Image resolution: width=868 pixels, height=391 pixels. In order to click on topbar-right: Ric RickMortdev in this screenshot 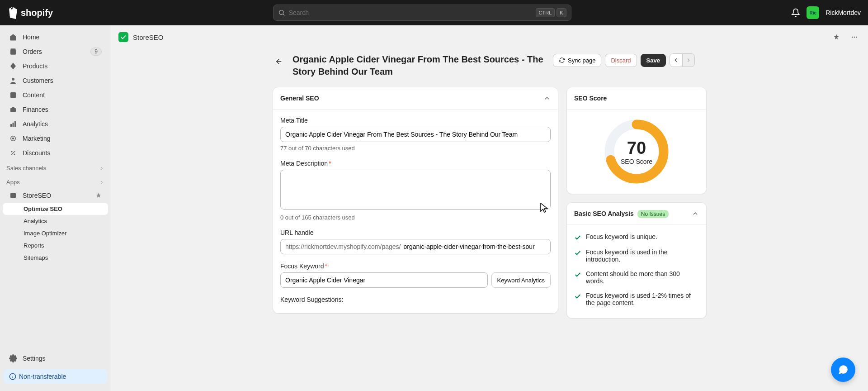, I will do `click(826, 13)`.